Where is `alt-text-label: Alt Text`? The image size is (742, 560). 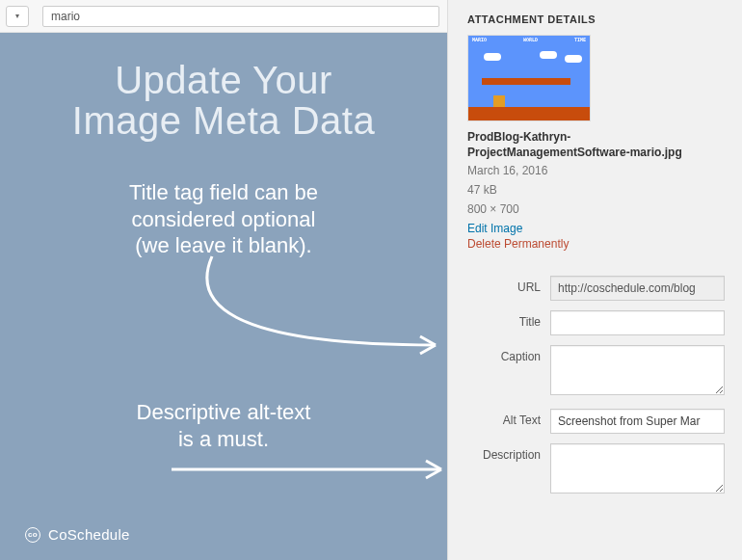
alt-text-label: Alt Text is located at coordinates (509, 418).